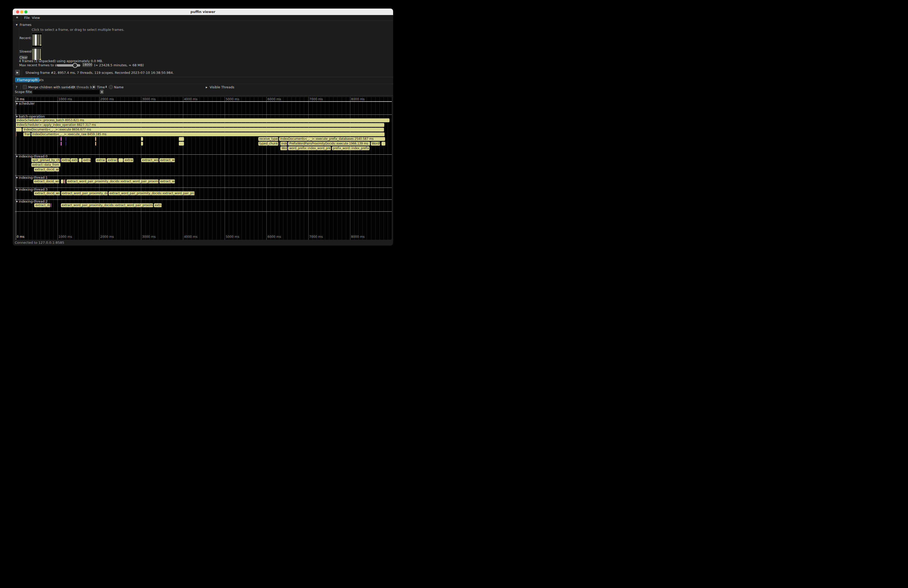 The image size is (908, 588). Describe the element at coordinates (119, 87) in the screenshot. I see `sort-name-label: Name` at that location.